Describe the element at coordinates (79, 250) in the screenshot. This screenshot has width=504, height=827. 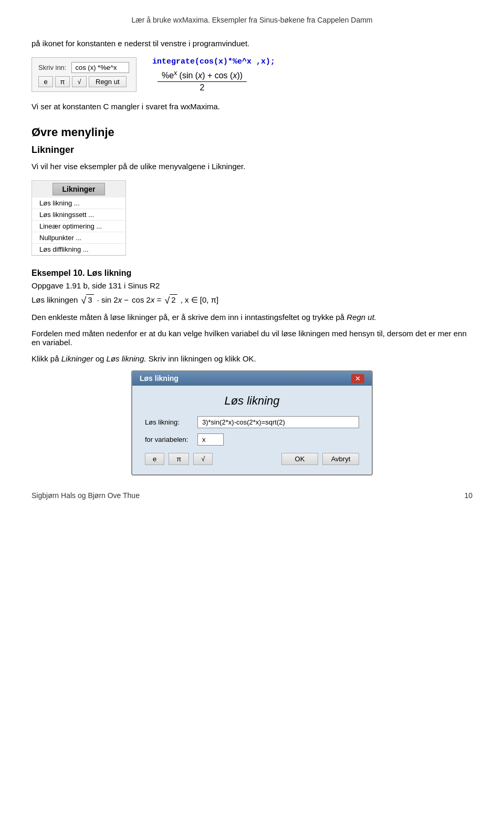
I see `menu-item-5: Løs difflikning ...` at that location.